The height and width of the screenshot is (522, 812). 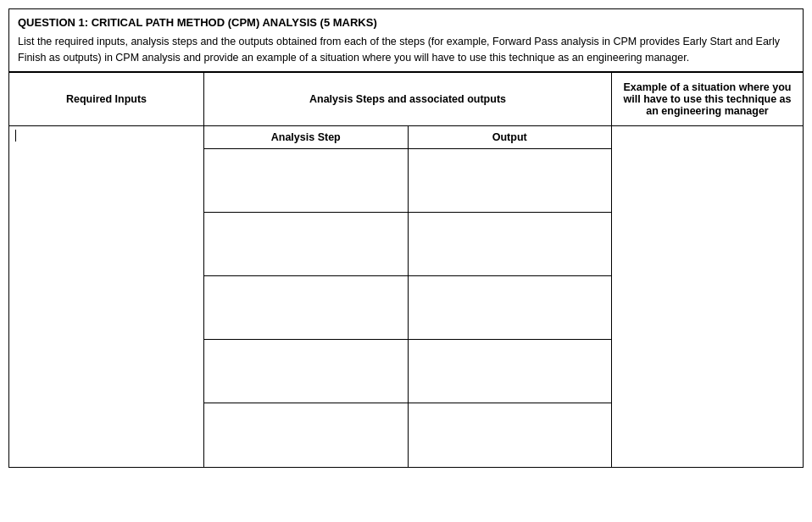 What do you see at coordinates (409, 99) in the screenshot?
I see `analysis-steps-header: Analysis Steps and associated outputs` at bounding box center [409, 99].